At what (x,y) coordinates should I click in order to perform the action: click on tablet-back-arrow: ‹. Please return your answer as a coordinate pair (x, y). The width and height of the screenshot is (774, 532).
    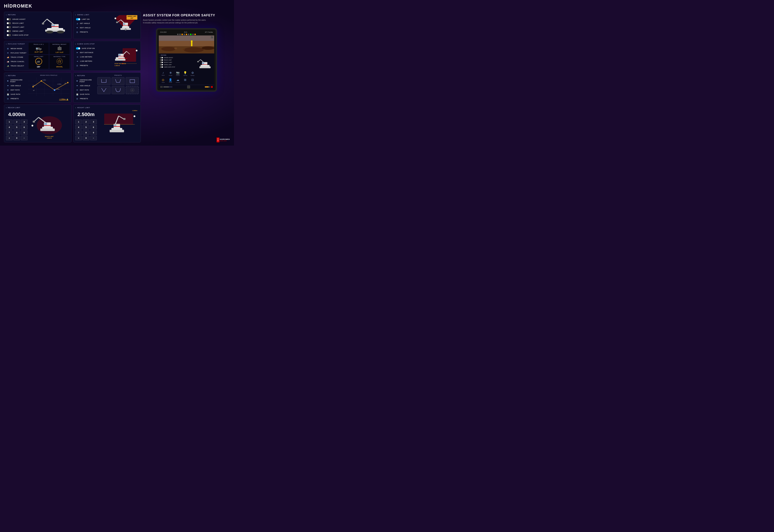
    Looking at the image, I should click on (160, 55).